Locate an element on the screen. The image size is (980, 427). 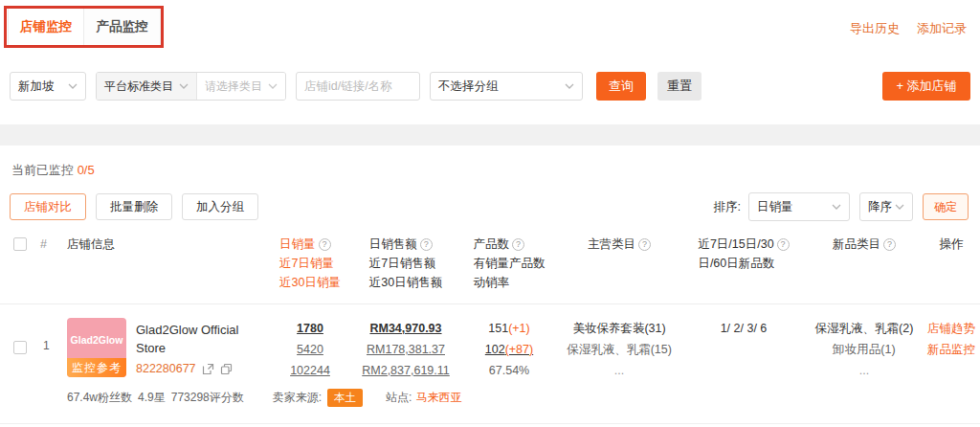
sort-field-select: 日销量 is located at coordinates (799, 207).